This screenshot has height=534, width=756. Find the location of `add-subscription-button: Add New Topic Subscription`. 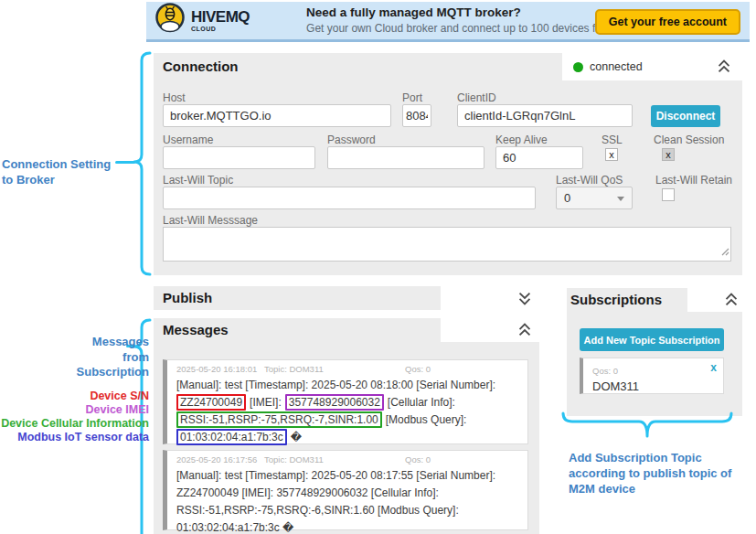

add-subscription-button: Add New Topic Subscription is located at coordinates (652, 340).